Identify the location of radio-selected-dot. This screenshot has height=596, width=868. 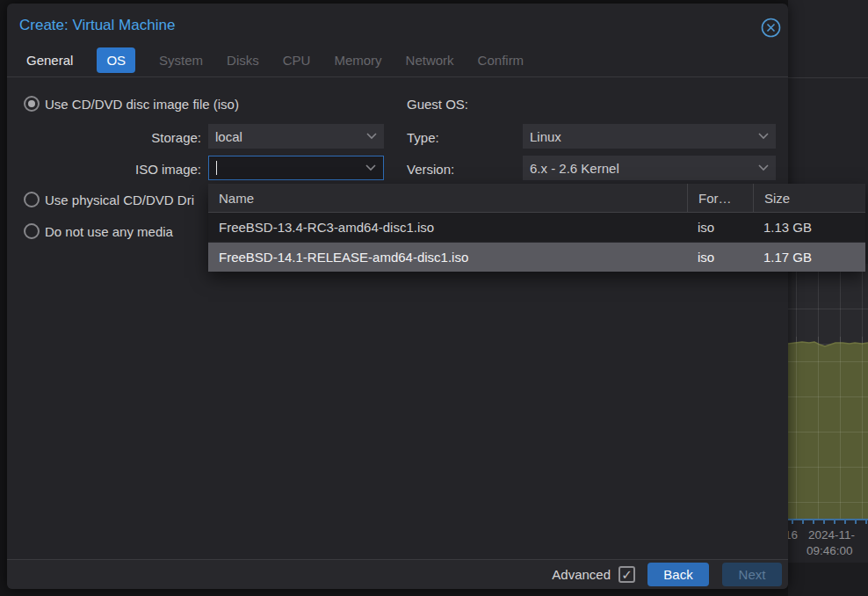
(32, 104).